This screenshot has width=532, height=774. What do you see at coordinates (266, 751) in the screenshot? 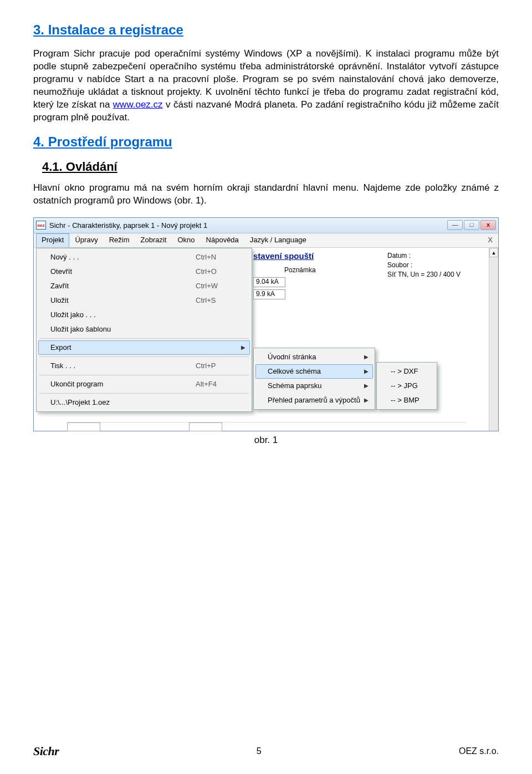
I see `page-footer: Sichr 5 OEZ s.r.o.` at bounding box center [266, 751].